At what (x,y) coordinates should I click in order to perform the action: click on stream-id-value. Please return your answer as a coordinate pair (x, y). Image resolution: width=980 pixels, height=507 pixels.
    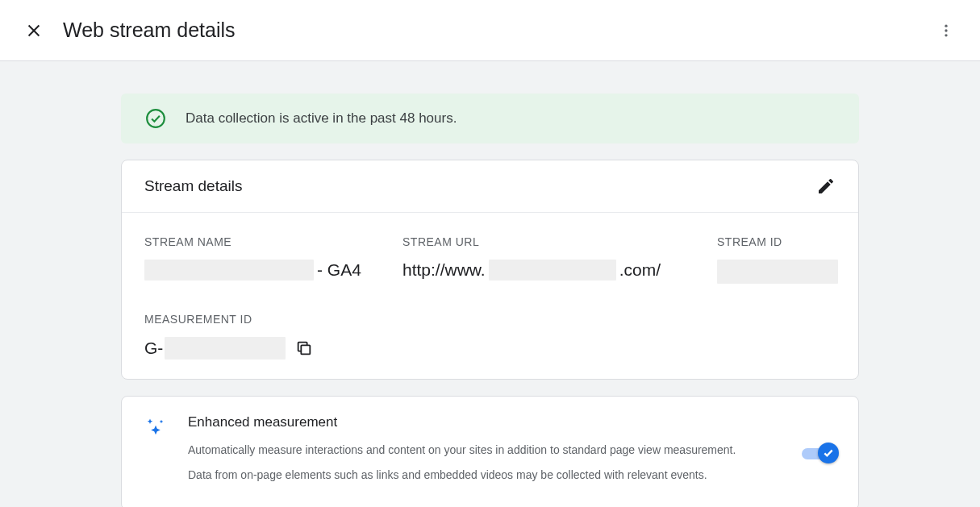
    Looking at the image, I should click on (778, 272).